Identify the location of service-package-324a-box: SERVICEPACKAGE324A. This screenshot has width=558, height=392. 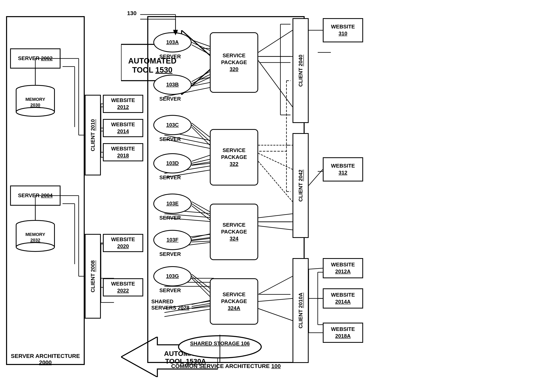
(234, 302).